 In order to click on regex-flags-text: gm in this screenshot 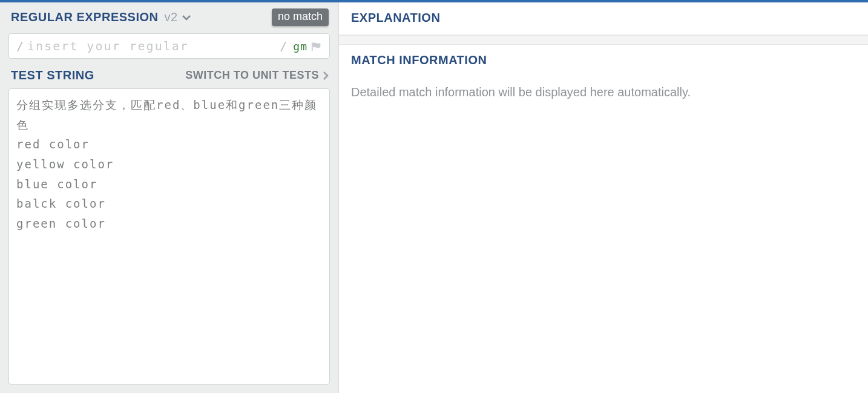, I will do `click(300, 46)`.